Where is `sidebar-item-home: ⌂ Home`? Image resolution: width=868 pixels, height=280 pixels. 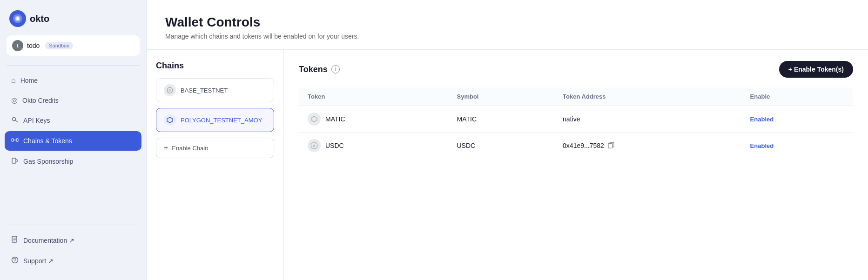 sidebar-item-home: ⌂ Home is located at coordinates (73, 80).